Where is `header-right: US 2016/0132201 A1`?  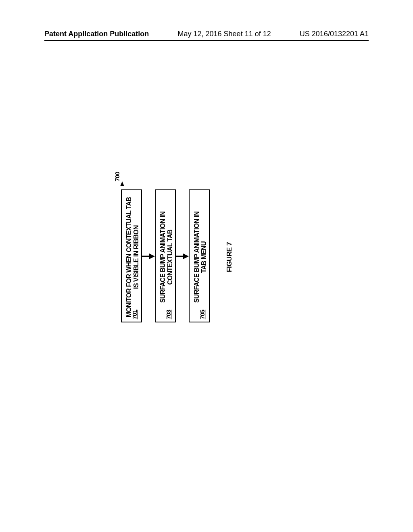 header-right: US 2016/0132201 A1 is located at coordinates (334, 34).